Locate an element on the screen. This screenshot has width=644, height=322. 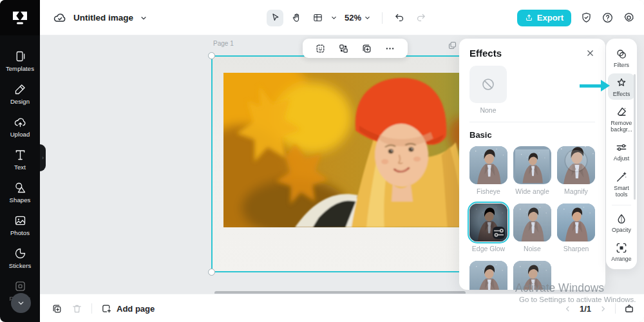
pan-tool-button is located at coordinates (296, 18).